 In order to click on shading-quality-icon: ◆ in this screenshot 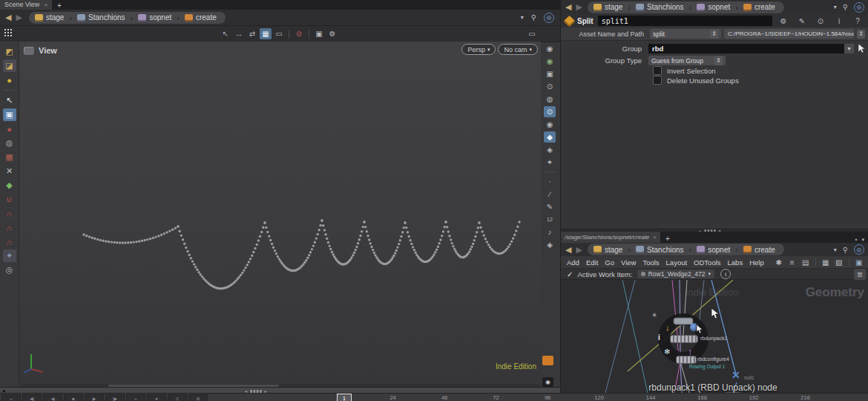, I will do `click(550, 137)`.